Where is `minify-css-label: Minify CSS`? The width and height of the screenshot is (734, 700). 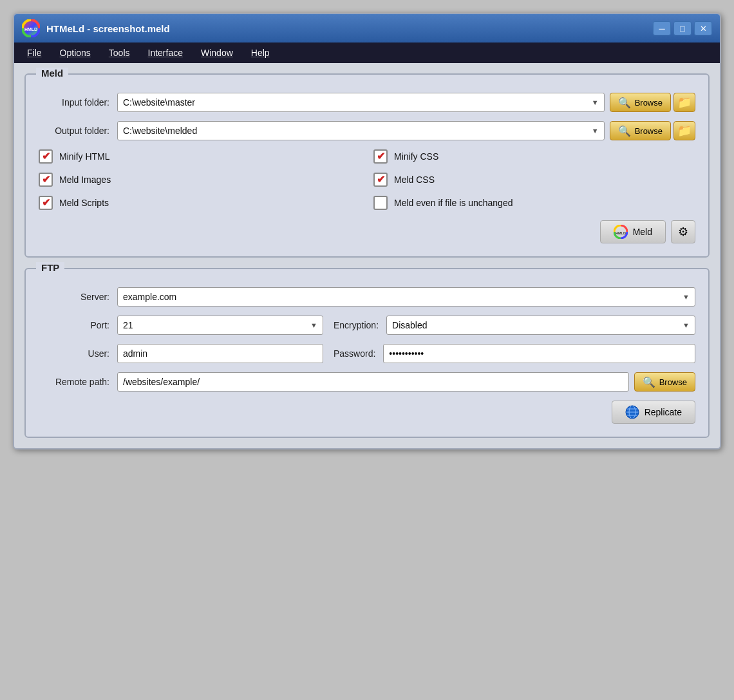
minify-css-label: Minify CSS is located at coordinates (416, 156).